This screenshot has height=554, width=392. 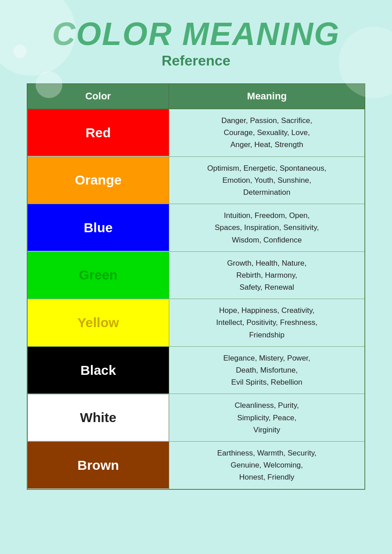 What do you see at coordinates (98, 133) in the screenshot?
I see `color-block: Red` at bounding box center [98, 133].